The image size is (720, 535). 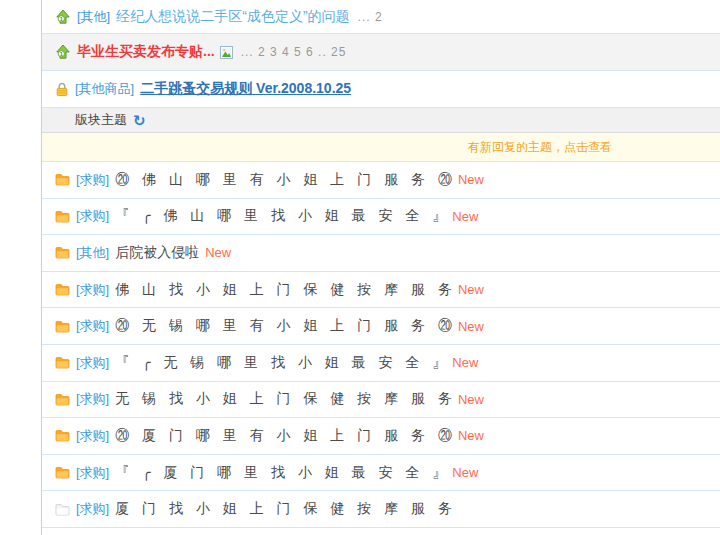 I want to click on lock-icon, so click(x=62, y=90).